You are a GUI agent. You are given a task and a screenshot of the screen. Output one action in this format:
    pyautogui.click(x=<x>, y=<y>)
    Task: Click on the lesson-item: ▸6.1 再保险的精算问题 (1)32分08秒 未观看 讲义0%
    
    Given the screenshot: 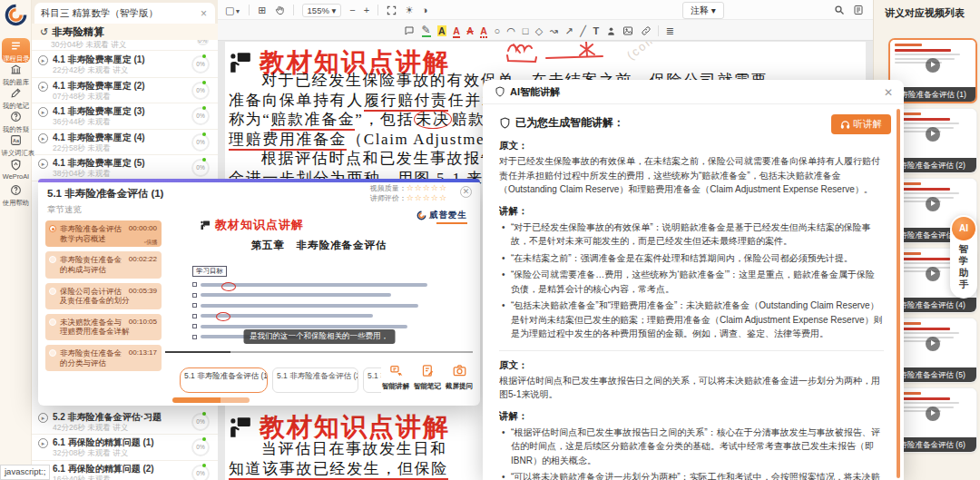 What is the action you would take?
    pyautogui.click(x=125, y=448)
    